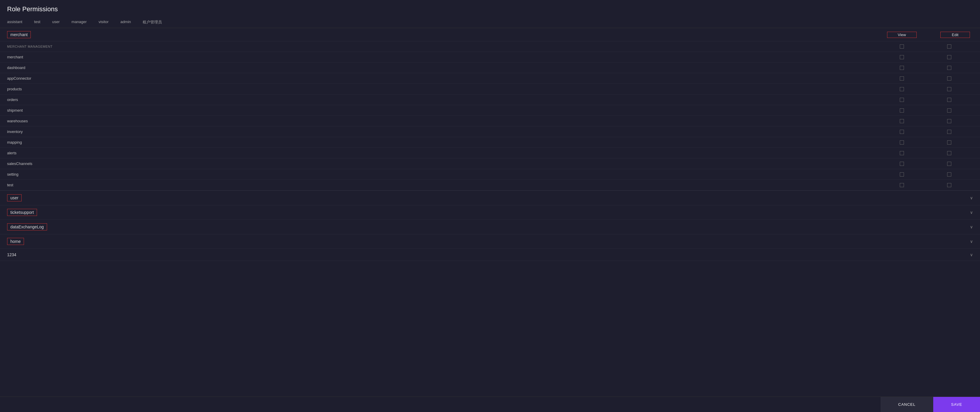  Describe the element at coordinates (158, 22) in the screenshot. I see `tab-merchant-manager: 租户管理员` at that location.